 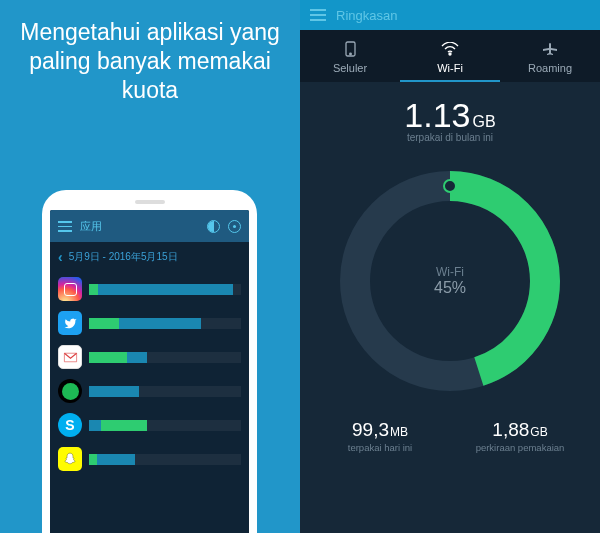 What do you see at coordinates (150, 374) in the screenshot?
I see `app-usage-list: S` at bounding box center [150, 374].